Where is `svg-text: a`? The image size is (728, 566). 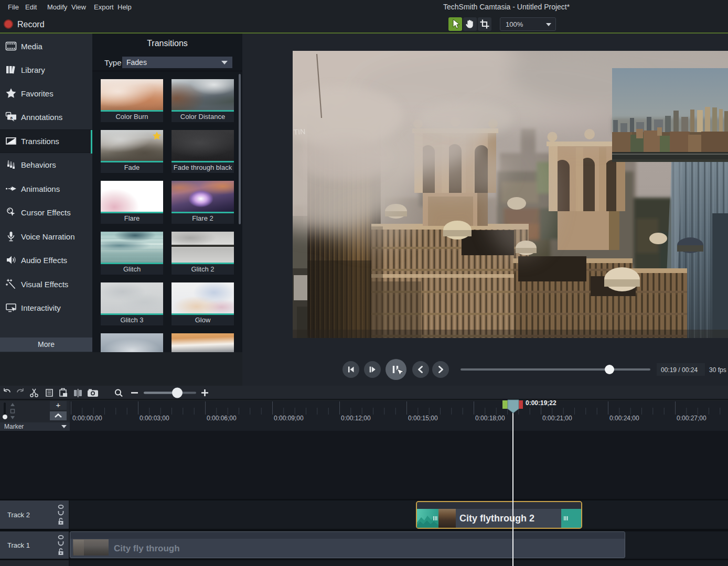
svg-text: a is located at coordinates (12, 117).